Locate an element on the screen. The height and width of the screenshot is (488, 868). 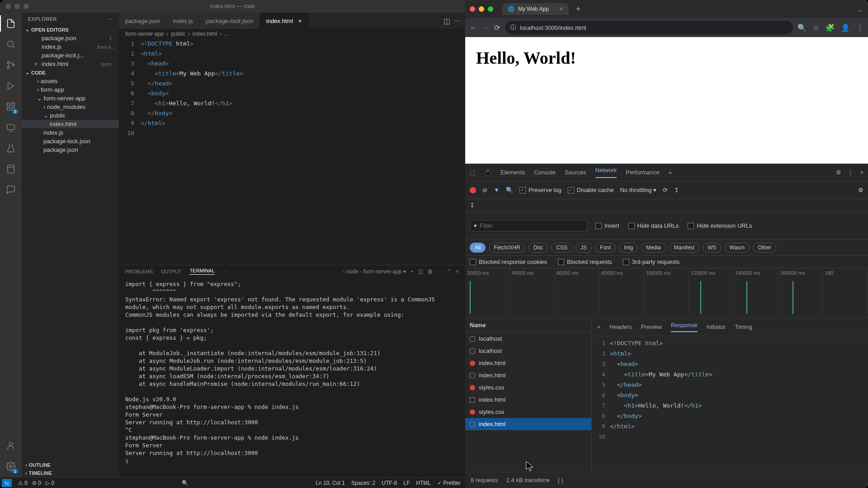
explorer-icon is located at coordinates (11, 23).